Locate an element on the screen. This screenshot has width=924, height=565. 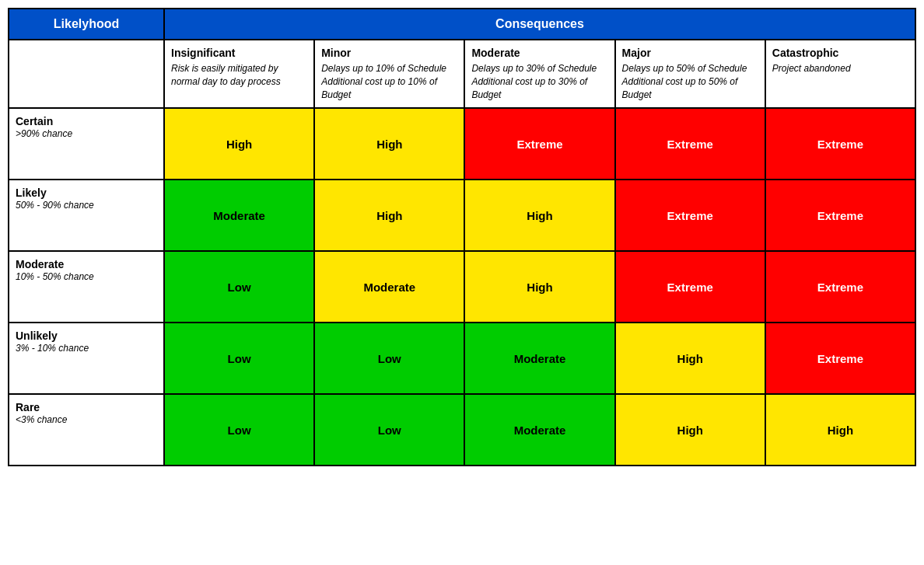
cell-2-0: Low is located at coordinates (240, 287).